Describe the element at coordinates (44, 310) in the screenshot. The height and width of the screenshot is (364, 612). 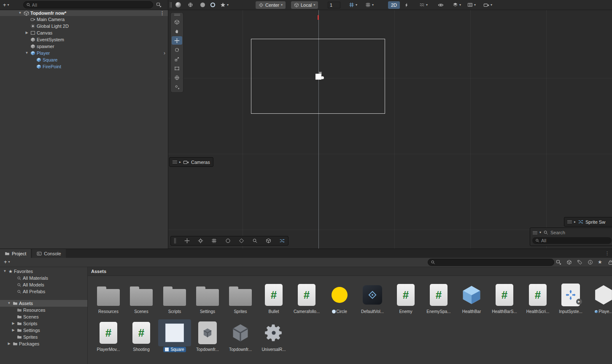
I see `tree-resources: Resources` at that location.